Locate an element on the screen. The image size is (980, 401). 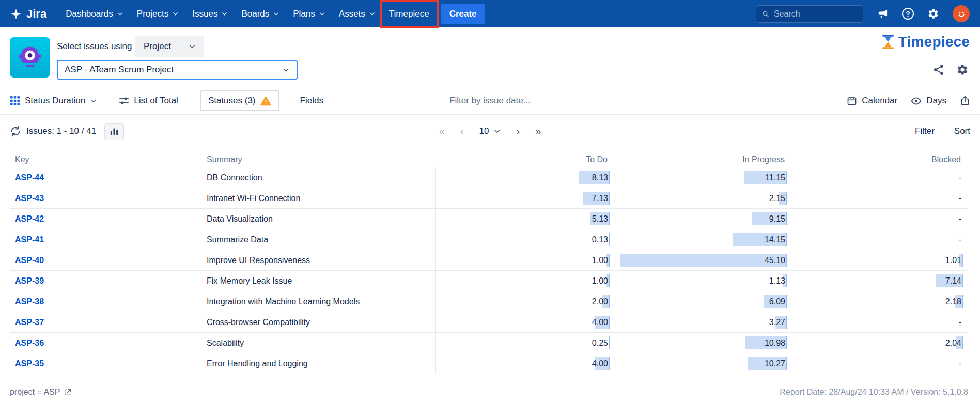
statuses-button: Statuses (3) is located at coordinates (240, 101).